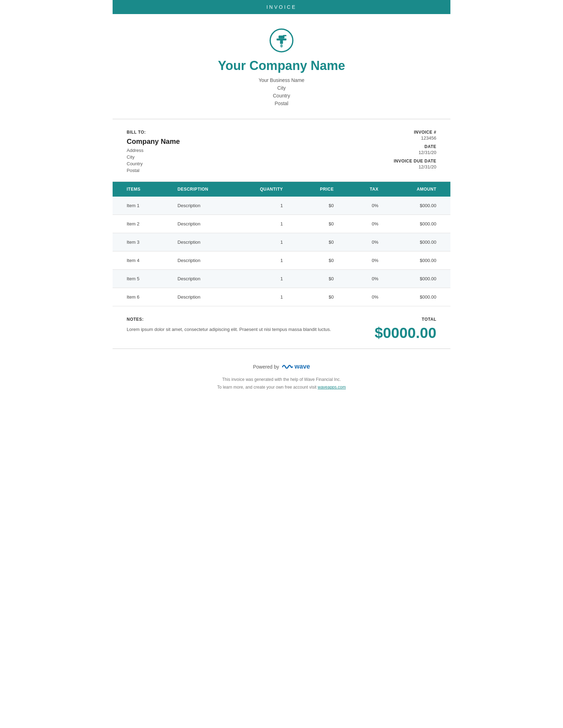 The image size is (563, 728). I want to click on company-name: Your Company Name, so click(282, 66).